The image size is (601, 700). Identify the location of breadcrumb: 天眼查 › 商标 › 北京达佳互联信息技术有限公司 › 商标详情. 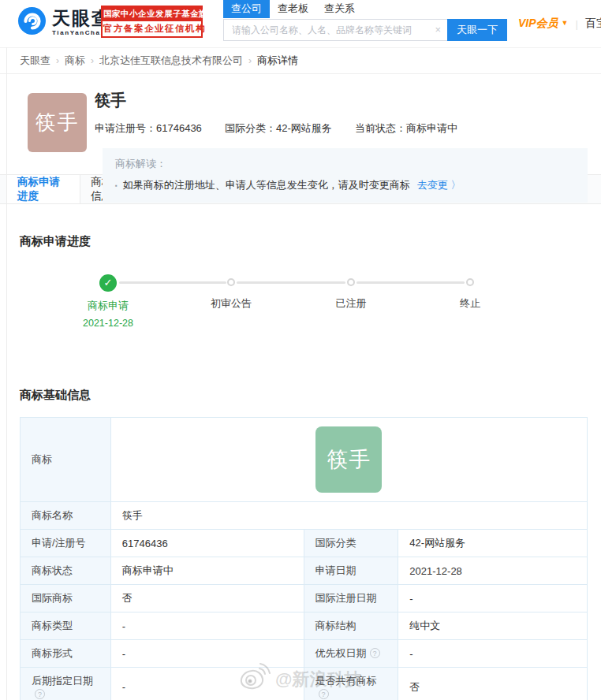
(300, 61).